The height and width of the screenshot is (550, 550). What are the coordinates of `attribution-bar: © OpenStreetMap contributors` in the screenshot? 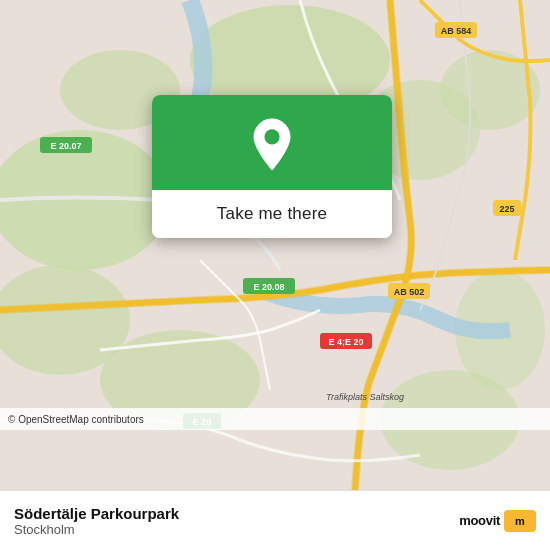 It's located at (275, 419).